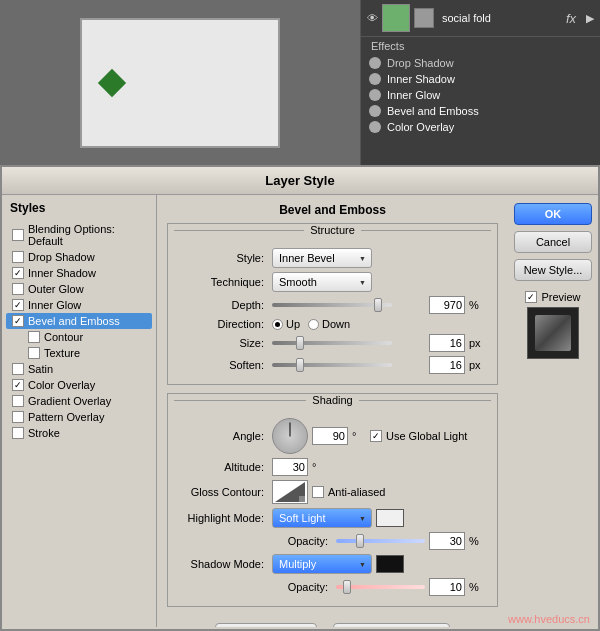 This screenshot has height=631, width=600. Describe the element at coordinates (376, 436) in the screenshot. I see `global-light-checkbox` at that location.